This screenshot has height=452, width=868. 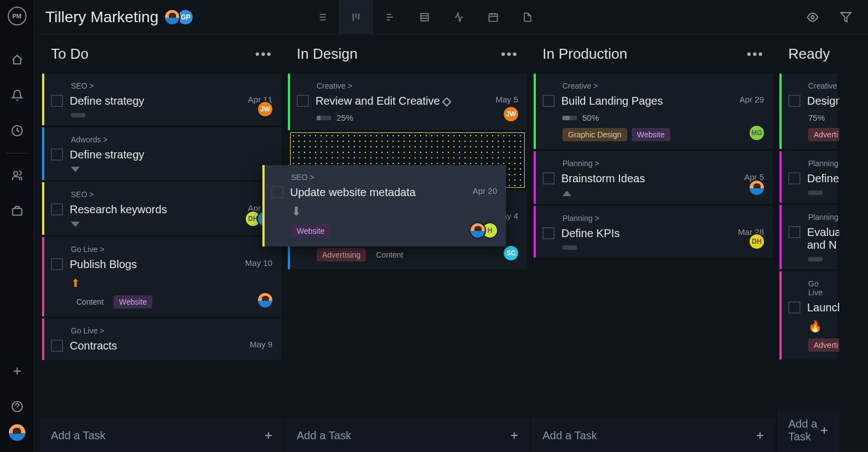 I want to click on assignee-avatar: DH, so click(x=757, y=242).